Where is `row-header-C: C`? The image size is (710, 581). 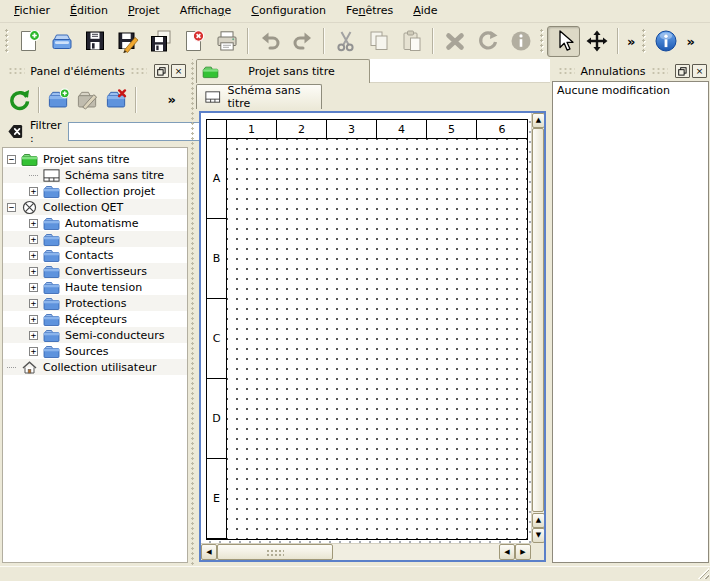
row-header-C: C is located at coordinates (217, 339).